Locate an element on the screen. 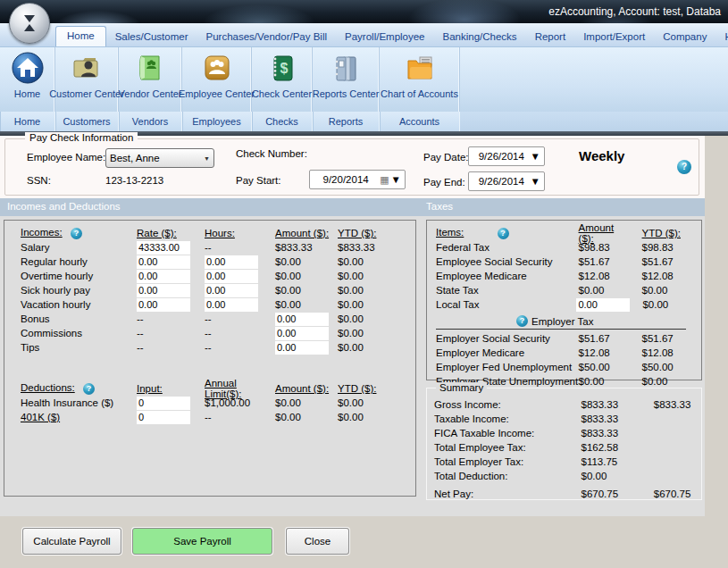  tab-sales-customer: Sales/Customer is located at coordinates (152, 38).